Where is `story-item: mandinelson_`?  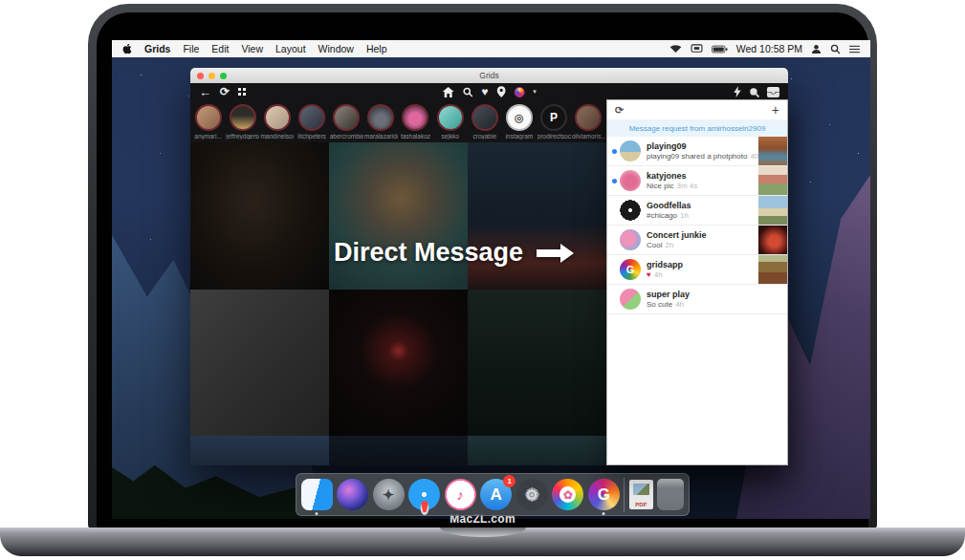
story-item: mandinelson_ is located at coordinates (277, 123).